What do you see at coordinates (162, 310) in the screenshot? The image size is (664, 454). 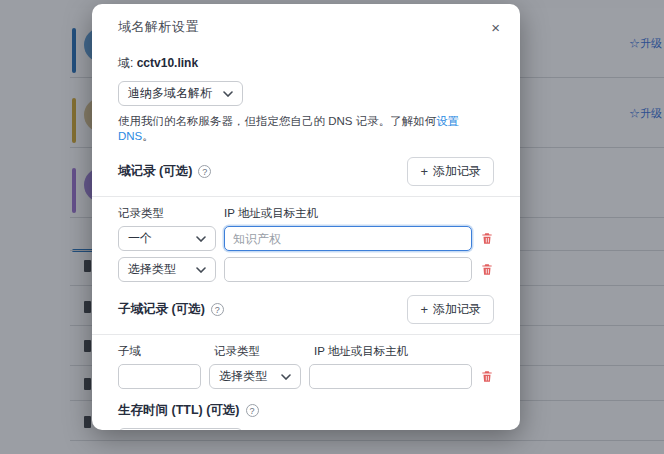 I see `subdomain-records-heading: 子域记录 (可选)` at bounding box center [162, 310].